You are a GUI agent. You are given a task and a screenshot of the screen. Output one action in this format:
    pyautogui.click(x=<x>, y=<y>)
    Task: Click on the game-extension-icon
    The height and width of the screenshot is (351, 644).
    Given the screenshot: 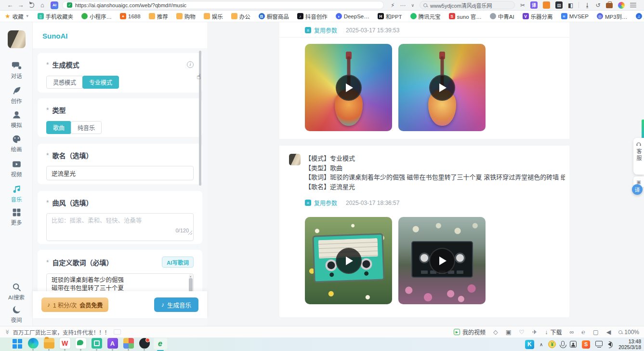 What is the action you would take?
    pyautogui.click(x=546, y=5)
    